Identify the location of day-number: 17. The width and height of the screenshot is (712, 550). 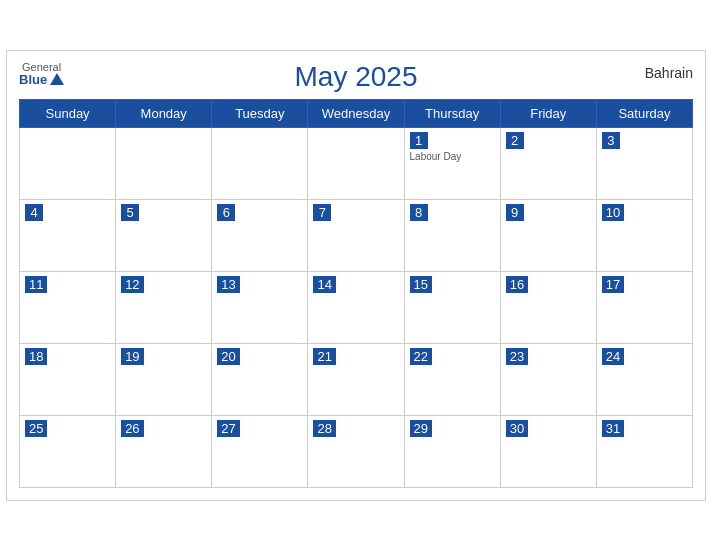
(613, 284).